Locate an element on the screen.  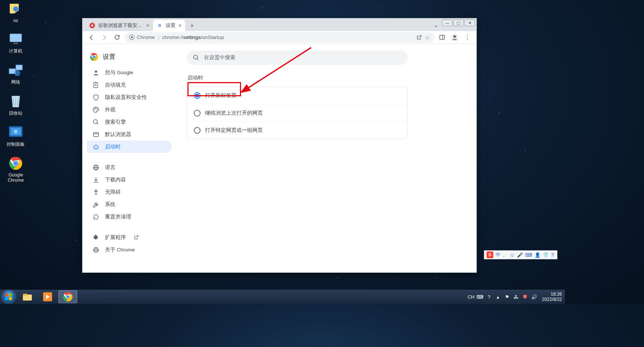
desktop-icon-network: 网络 is located at coordinates (16, 74).